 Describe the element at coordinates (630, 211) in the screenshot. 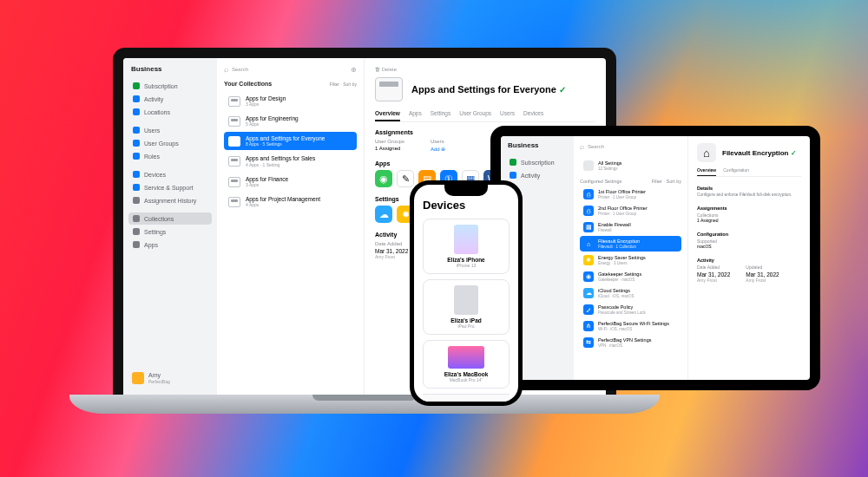

I see `setting-row: ⎙2nd Floor Office PrinterPrinter · 1 Use…` at that location.